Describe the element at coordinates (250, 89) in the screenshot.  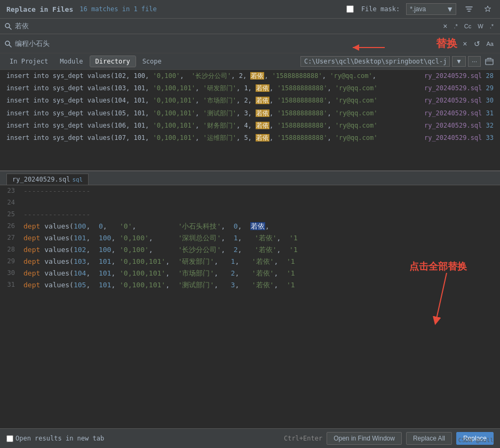
I see `result-row: insert into sys_dept values(103, 101, '0…` at that location.